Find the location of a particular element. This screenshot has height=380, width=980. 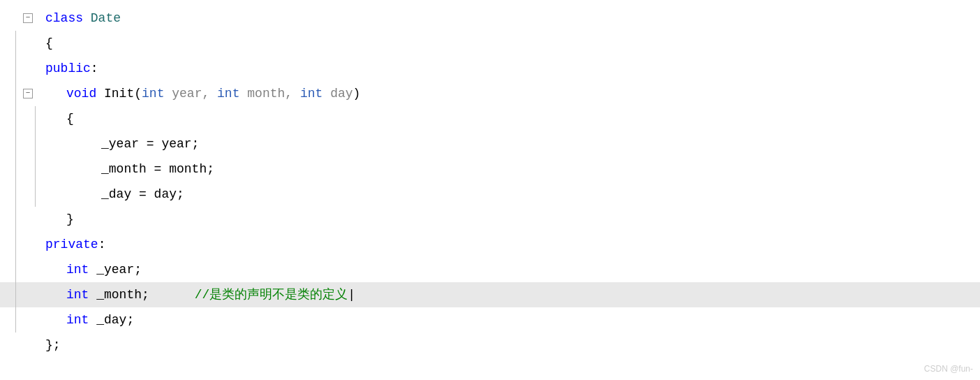

code-line-9: } is located at coordinates (490, 219).